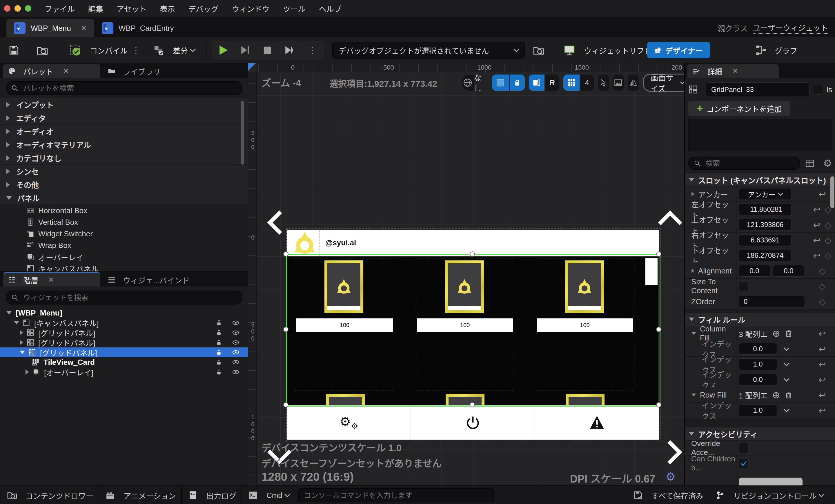 The width and height of the screenshot is (835, 504). What do you see at coordinates (771, 481) in the screenshot?
I see `accessible-behavior-dropdown` at bounding box center [771, 481].